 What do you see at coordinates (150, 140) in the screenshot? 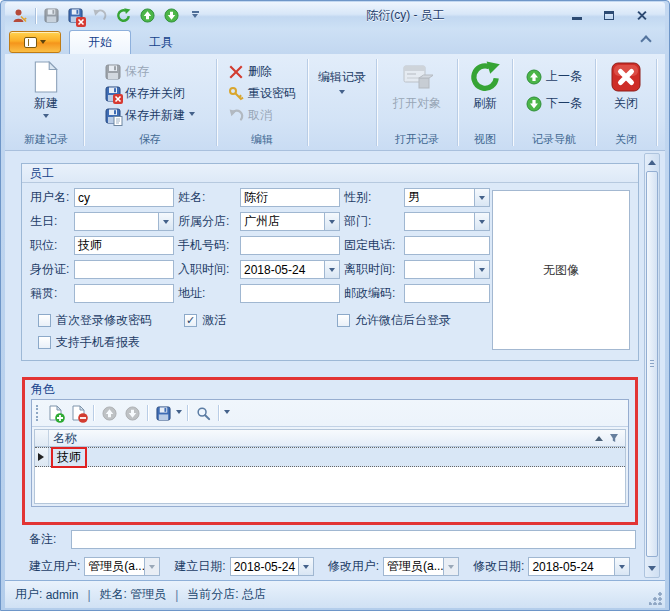
I see `group-label-save: 保存` at bounding box center [150, 140].